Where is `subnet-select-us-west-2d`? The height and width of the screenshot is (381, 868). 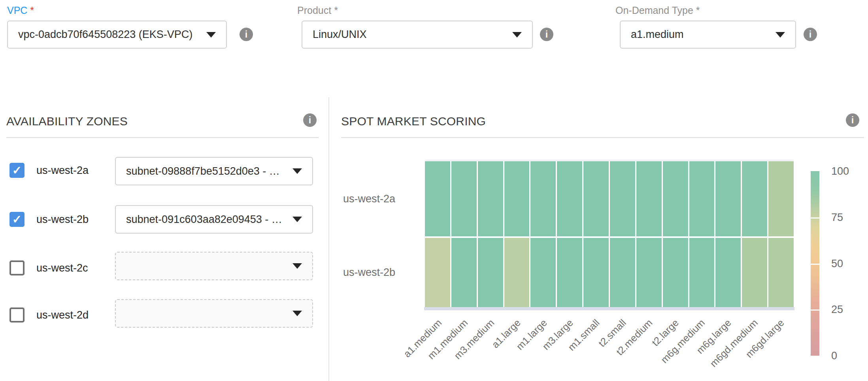 subnet-select-us-west-2d is located at coordinates (214, 313).